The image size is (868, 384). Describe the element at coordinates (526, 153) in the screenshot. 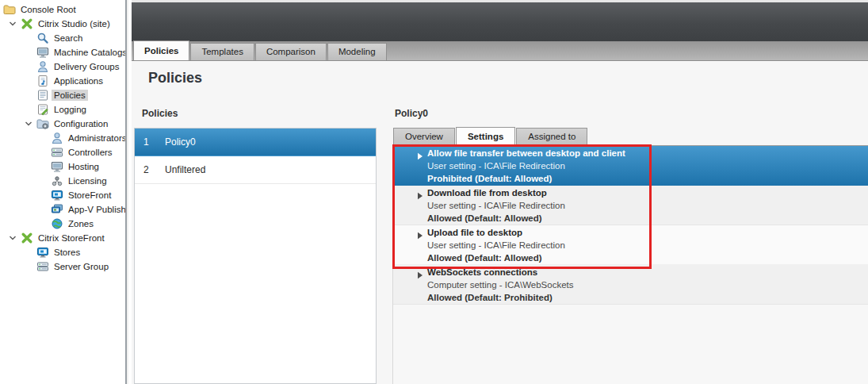

I see `setting-name: Allow file transfer between desktop and …` at that location.